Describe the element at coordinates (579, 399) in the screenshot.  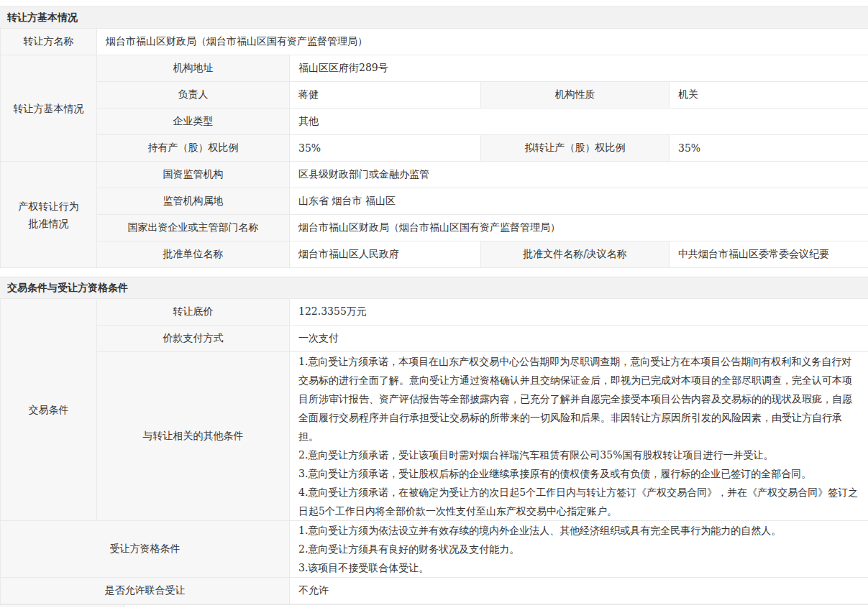
I see `condition-paragraph: 1.意向受让方须承诺，本项目在山东产权交易中心公告期即为尽职调查期，意向受让方在…` at that location.